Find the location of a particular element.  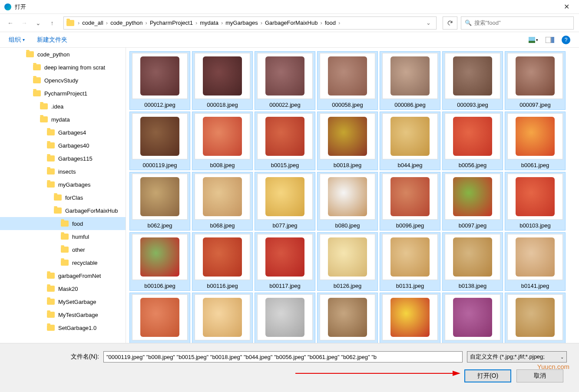

filename-input is located at coordinates (283, 357).